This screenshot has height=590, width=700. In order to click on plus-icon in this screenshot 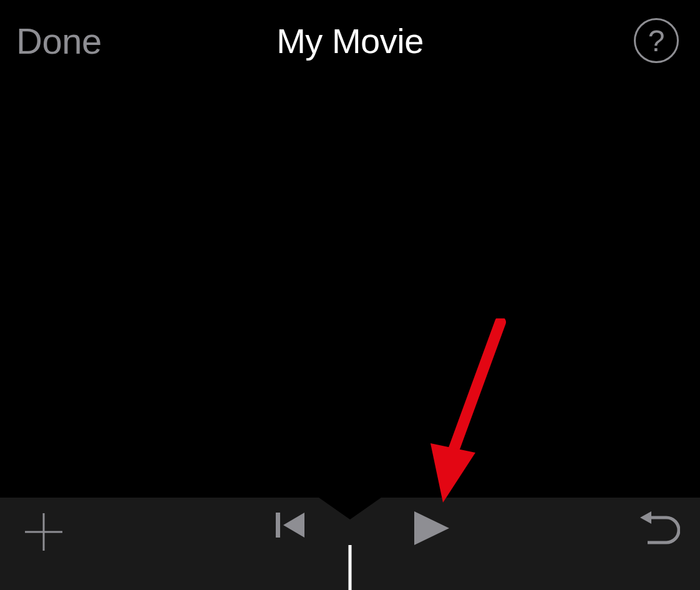, I will do `click(44, 532)`.